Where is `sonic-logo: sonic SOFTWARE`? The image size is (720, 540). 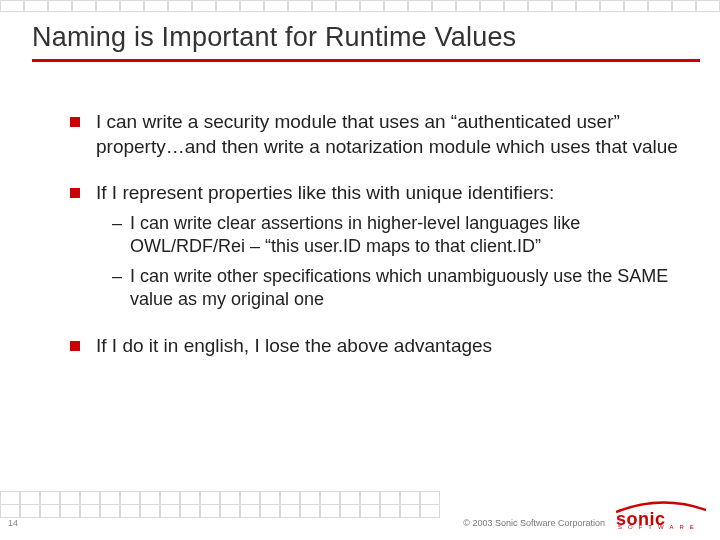 sonic-logo: sonic SOFTWARE is located at coordinates (661, 516).